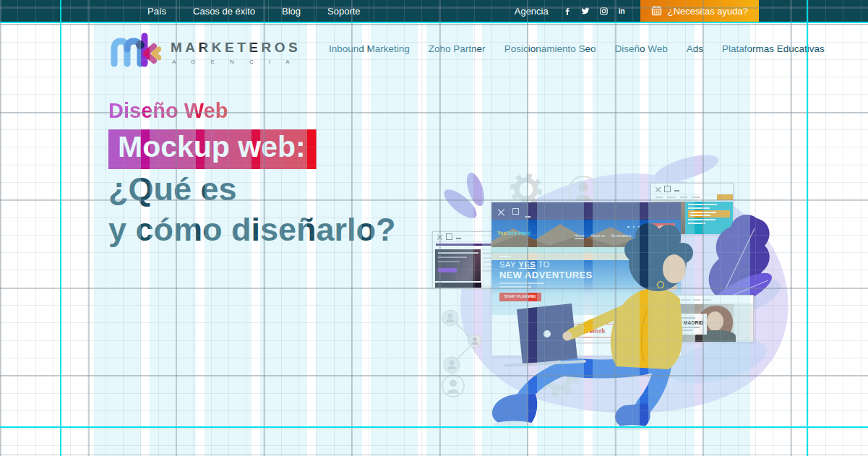 The width and height of the screenshot is (868, 456). What do you see at coordinates (551, 49) in the screenshot?
I see `nav-posicionamiento-seo: Posicionamiento Seo` at bounding box center [551, 49].